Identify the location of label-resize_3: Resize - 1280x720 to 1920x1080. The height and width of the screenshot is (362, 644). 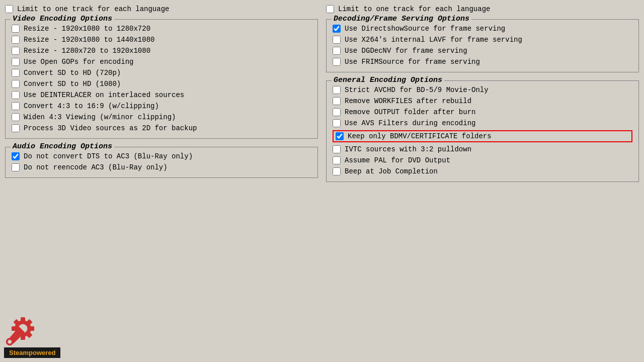
(87, 51).